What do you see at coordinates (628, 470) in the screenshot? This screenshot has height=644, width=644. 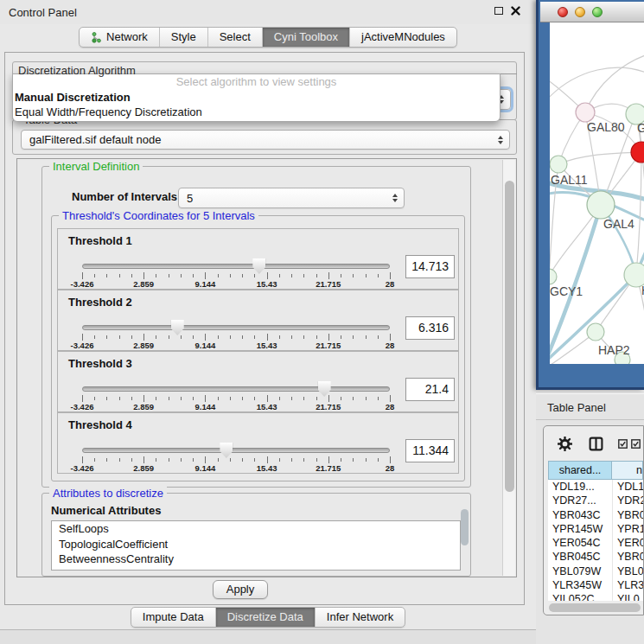 I see `column-header-name: n` at bounding box center [628, 470].